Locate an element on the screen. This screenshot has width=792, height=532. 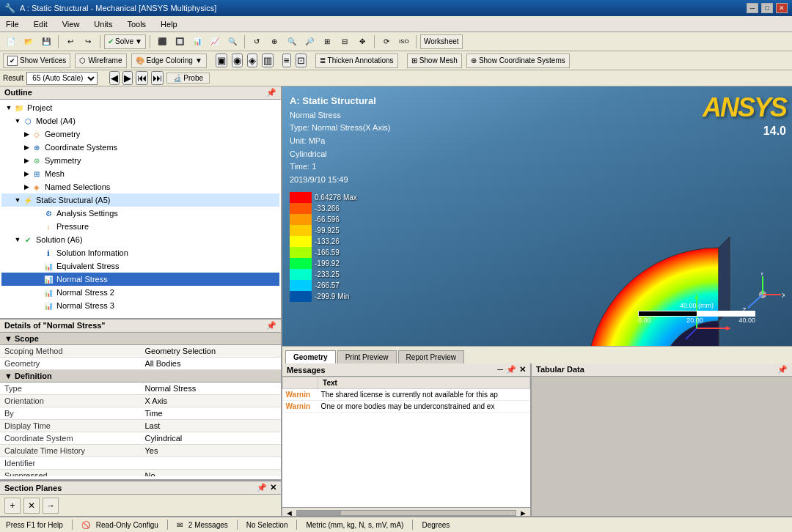
tabular-pin: 📌 is located at coordinates (782, 369).